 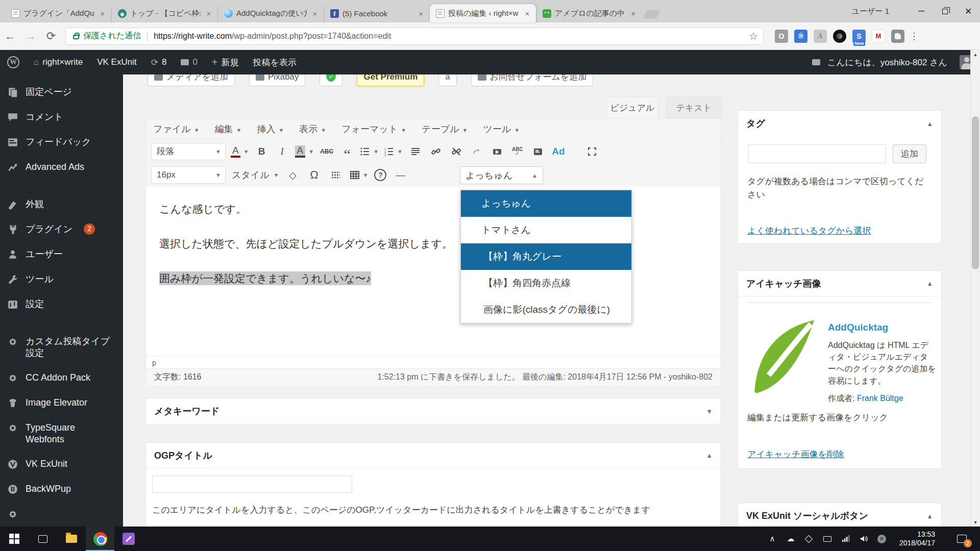 I want to click on remove-featured-image-link: アイキャッチ画像を削除, so click(x=796, y=454).